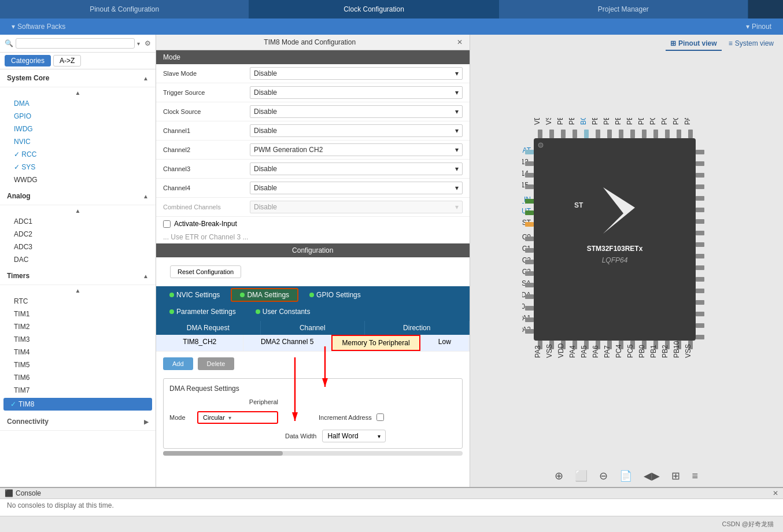  Describe the element at coordinates (604, 476) in the screenshot. I see `zoom-out-icon: ⊖` at that location.